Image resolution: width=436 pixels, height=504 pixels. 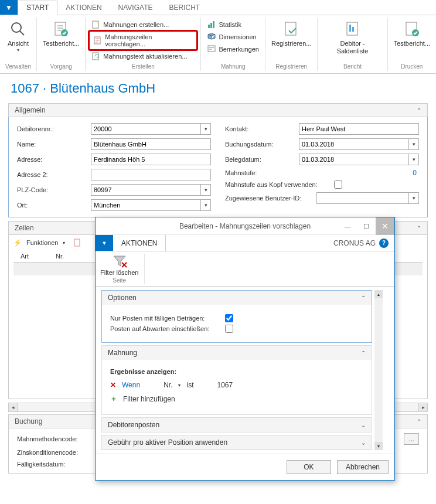 What do you see at coordinates (151, 159) in the screenshot?
I see `adresse-input` at bounding box center [151, 159].